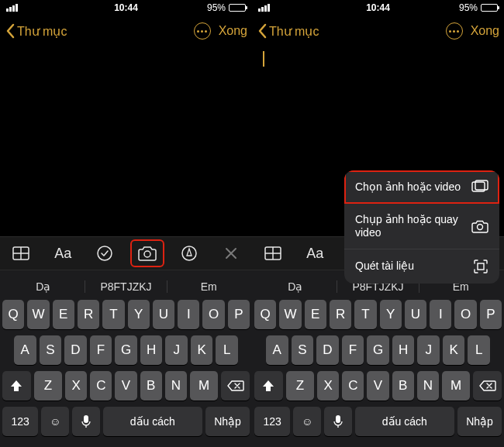 The width and height of the screenshot is (504, 447). What do you see at coordinates (147, 253) in the screenshot?
I see `camera-button` at bounding box center [147, 253].